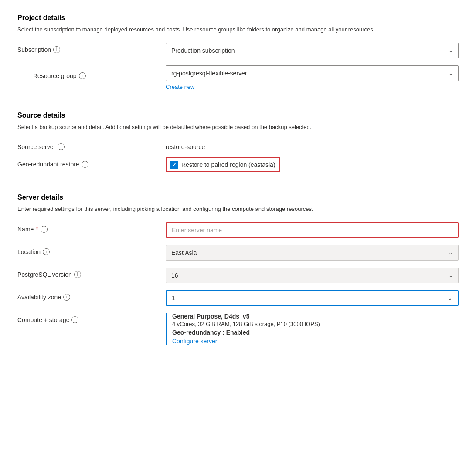 The height and width of the screenshot is (451, 476). What do you see at coordinates (238, 30) in the screenshot?
I see `project-details-desc: Select the subscription to manage deploy…` at bounding box center [238, 30].